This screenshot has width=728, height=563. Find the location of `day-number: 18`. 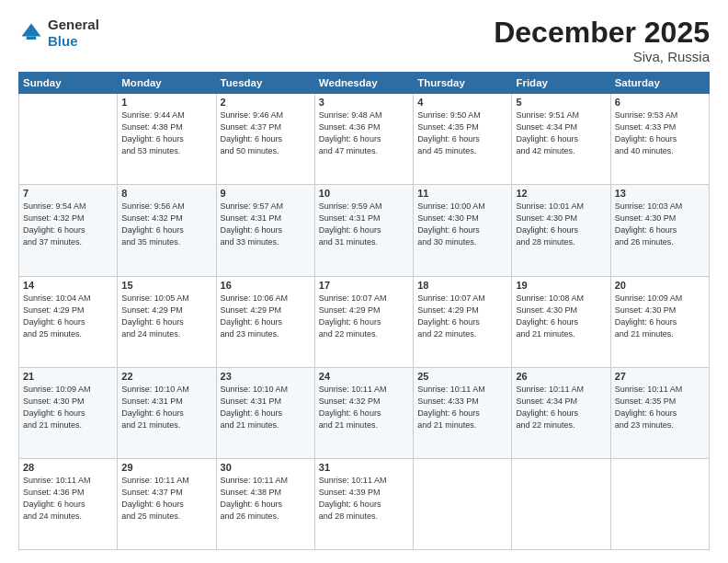

day-number: 18 is located at coordinates (462, 285).